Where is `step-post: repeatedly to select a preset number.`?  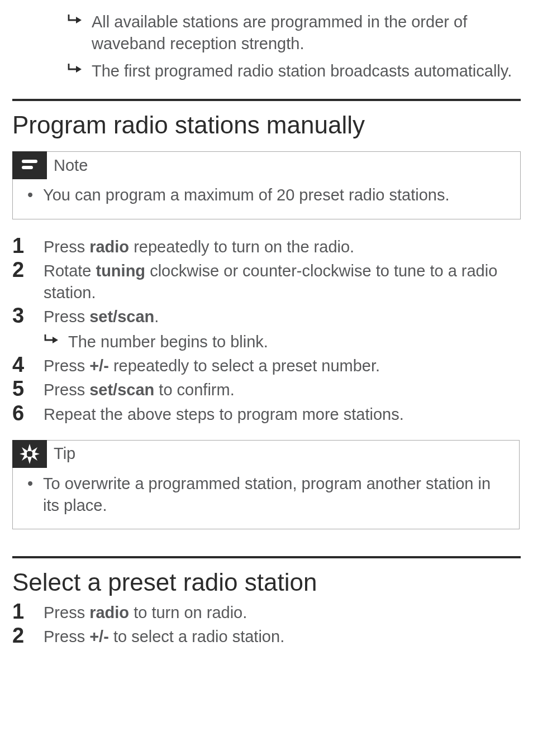 step-post: repeatedly to select a preset number. is located at coordinates (245, 366).